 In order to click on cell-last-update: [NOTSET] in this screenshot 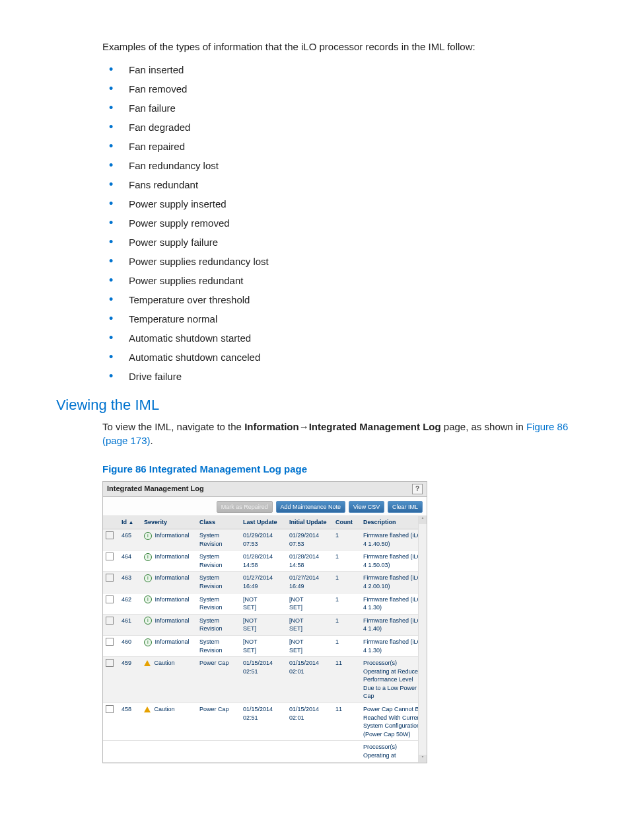, I will do `click(263, 603)`.